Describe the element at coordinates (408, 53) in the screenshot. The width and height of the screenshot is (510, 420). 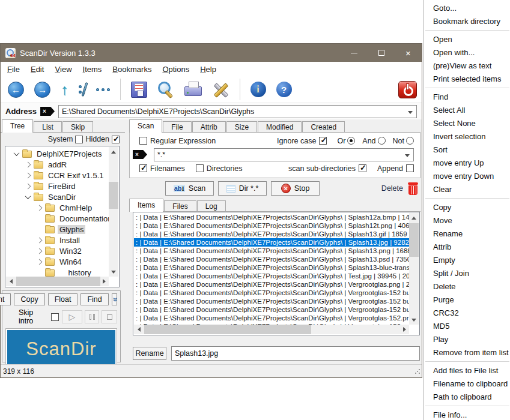
I see `close-button: ×` at that location.